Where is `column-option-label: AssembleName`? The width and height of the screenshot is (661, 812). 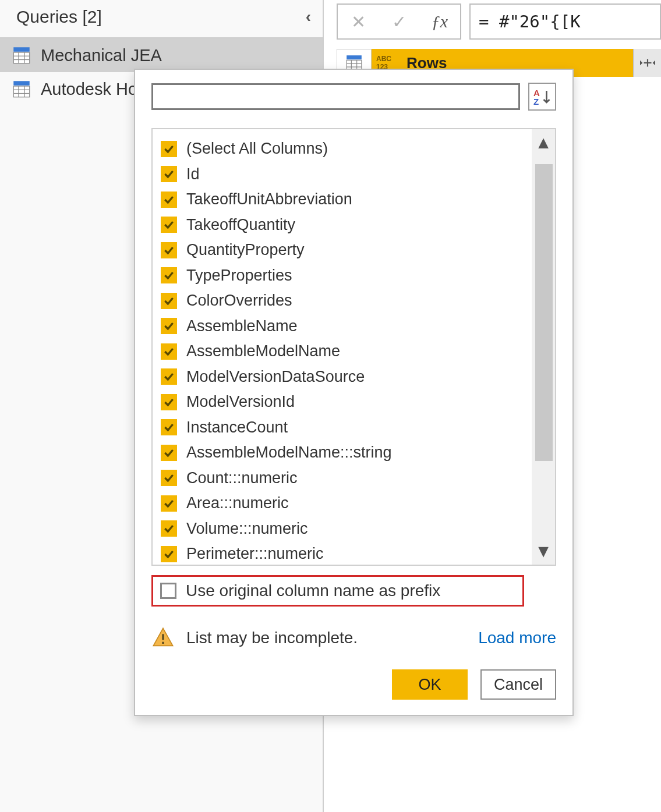 column-option-label: AssembleName is located at coordinates (242, 326).